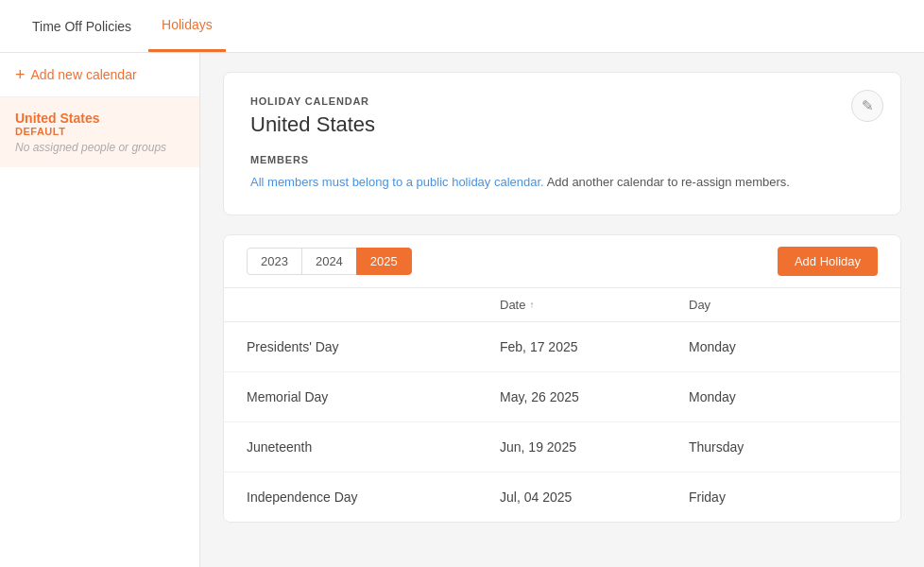 This screenshot has height=567, width=924. I want to click on table-header: Date ↑ Day, so click(562, 305).